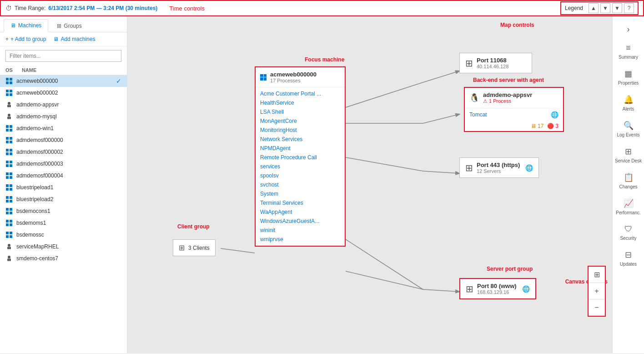 The image size is (644, 354). I want to click on machine-name: admdemos​f000000, so click(69, 140).